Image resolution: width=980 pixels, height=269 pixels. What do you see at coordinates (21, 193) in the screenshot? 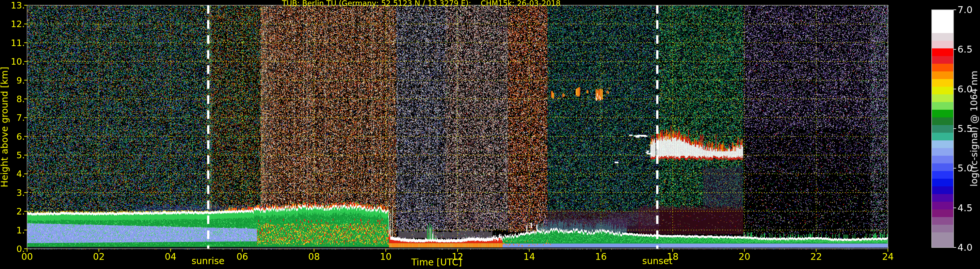
I see `y-tick-label: 3.` at bounding box center [21, 193].